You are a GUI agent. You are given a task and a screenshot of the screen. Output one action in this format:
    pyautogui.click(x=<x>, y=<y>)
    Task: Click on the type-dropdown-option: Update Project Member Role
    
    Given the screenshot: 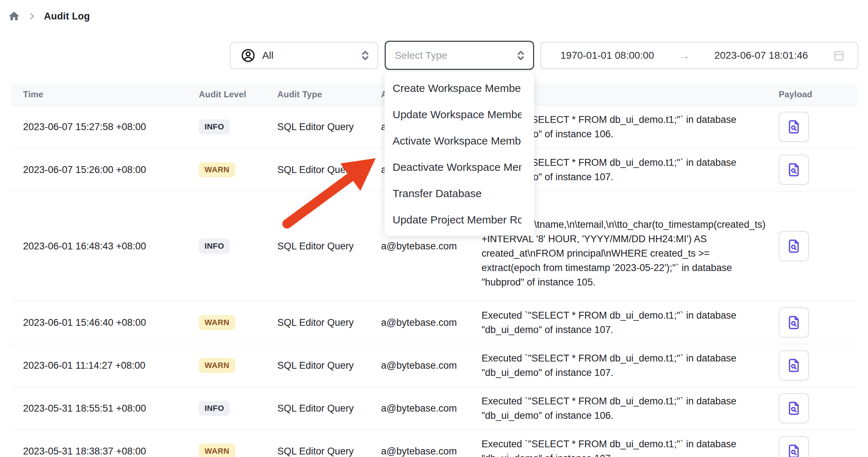 What is the action you would take?
    pyautogui.click(x=460, y=220)
    